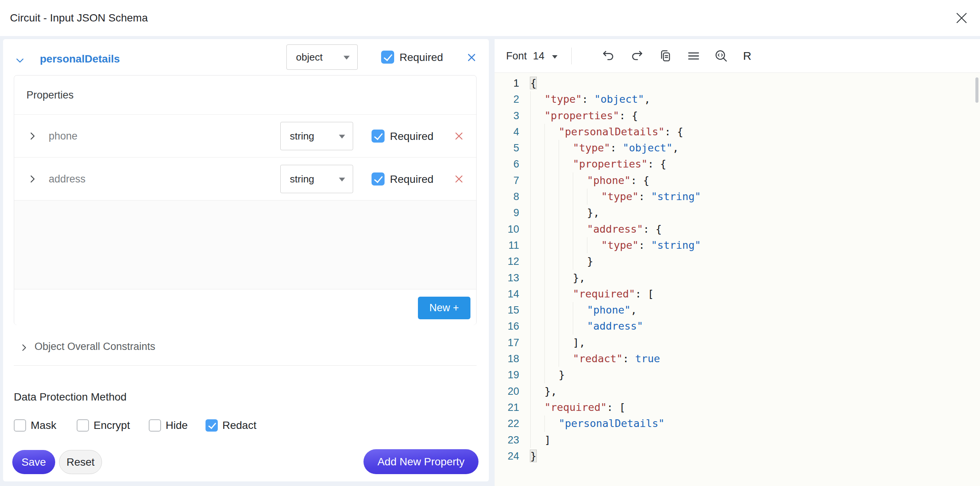 This screenshot has width=980, height=486. I want to click on run-button: R, so click(747, 56).